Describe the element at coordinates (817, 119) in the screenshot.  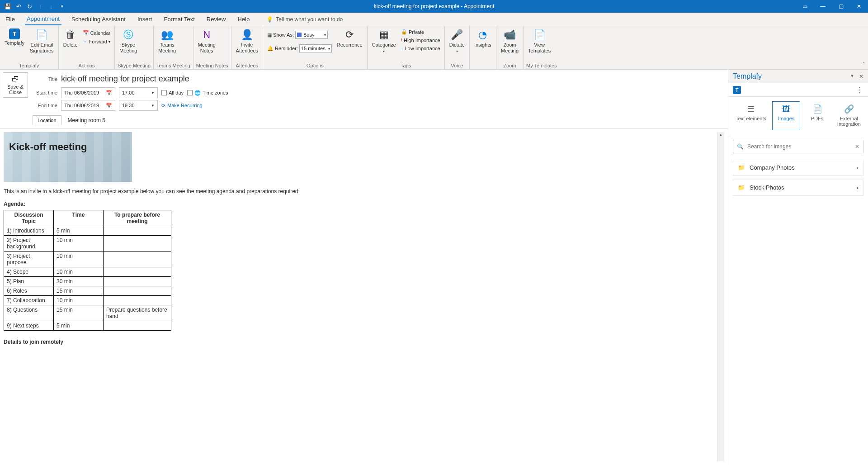
I see `tab-pdfs-label: PDFs` at that location.